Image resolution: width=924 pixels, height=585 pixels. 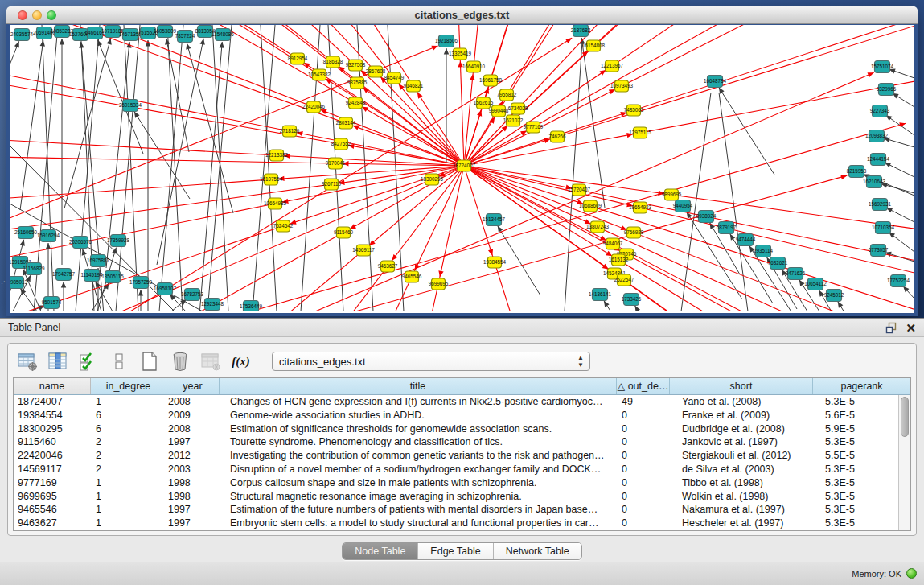 I want to click on table-row: 1830029562008Estimation of significance …, so click(x=456, y=430).